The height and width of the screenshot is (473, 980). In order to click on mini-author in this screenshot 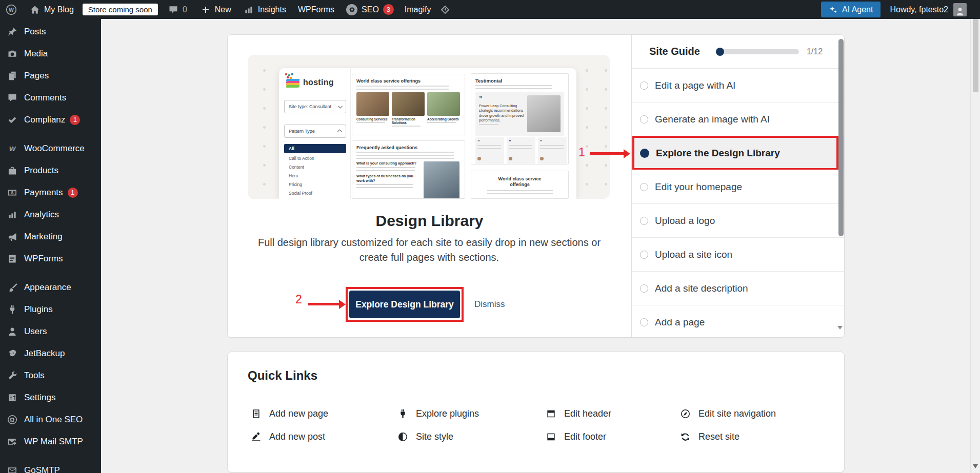, I will do `click(490, 158)`.